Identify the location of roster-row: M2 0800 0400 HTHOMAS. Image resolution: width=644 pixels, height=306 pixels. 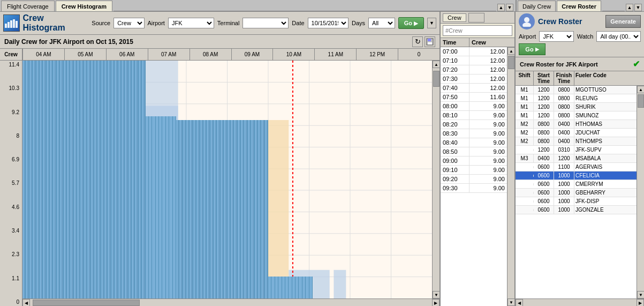
(576, 124).